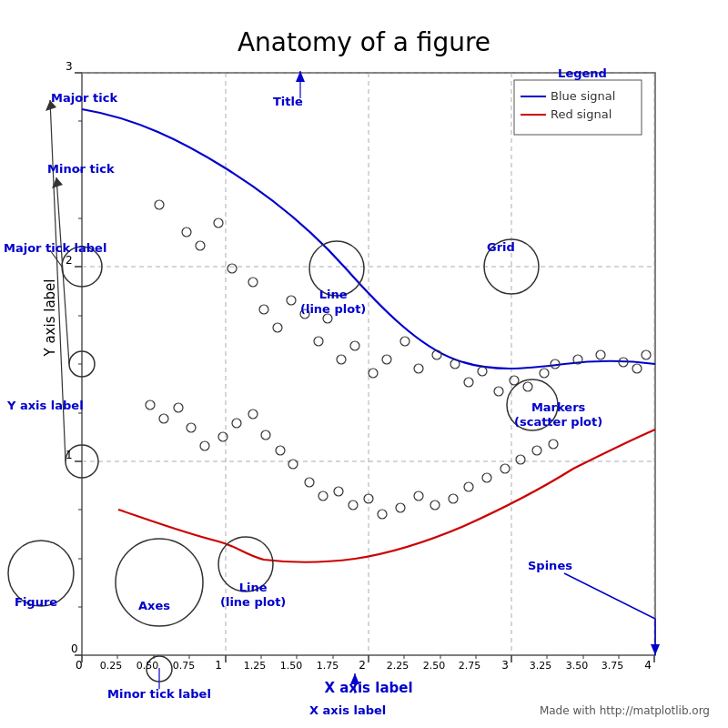  Describe the element at coordinates (328, 666) in the screenshot. I see `x-minor-175: 1.75` at that location.